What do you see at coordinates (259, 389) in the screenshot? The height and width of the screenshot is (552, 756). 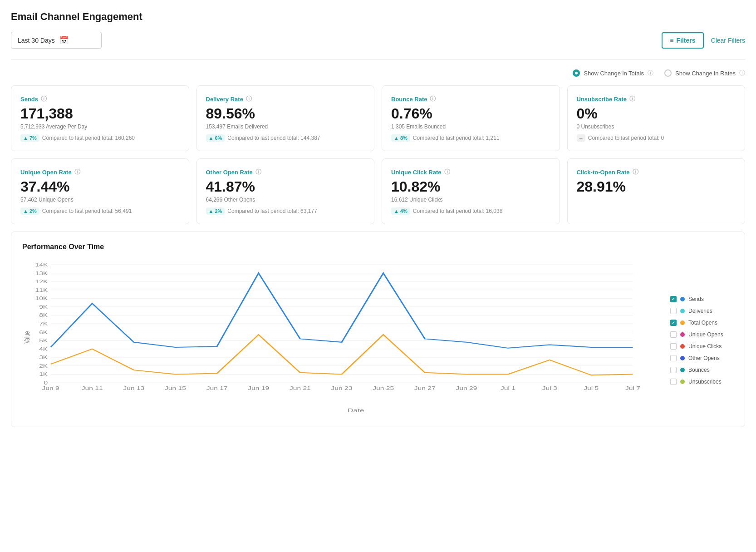 I see `svg-text: Jun 19` at bounding box center [259, 389].